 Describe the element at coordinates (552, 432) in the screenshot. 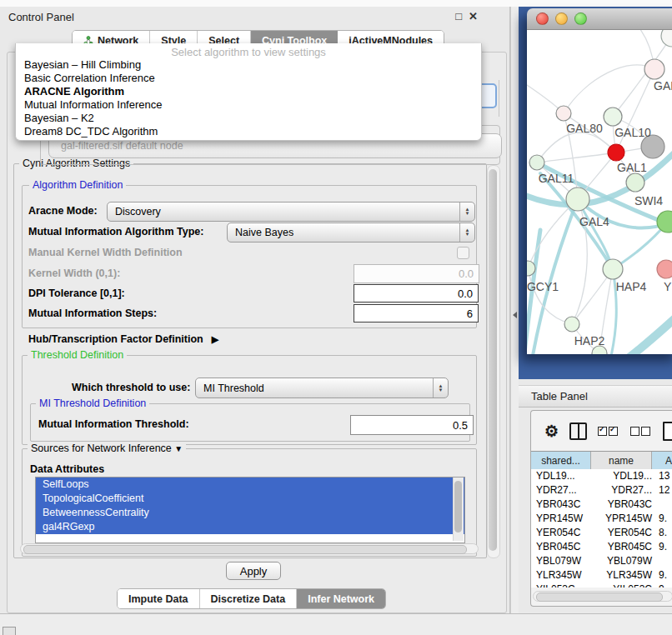

I see `gear-icon: ⚙` at that location.